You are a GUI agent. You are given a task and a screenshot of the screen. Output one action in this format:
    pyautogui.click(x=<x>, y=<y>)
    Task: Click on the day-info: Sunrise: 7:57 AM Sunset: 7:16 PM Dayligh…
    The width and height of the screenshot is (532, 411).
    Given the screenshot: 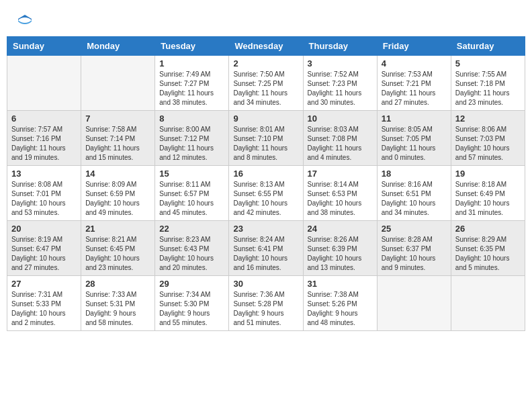 What is the action you would take?
    pyautogui.click(x=44, y=144)
    